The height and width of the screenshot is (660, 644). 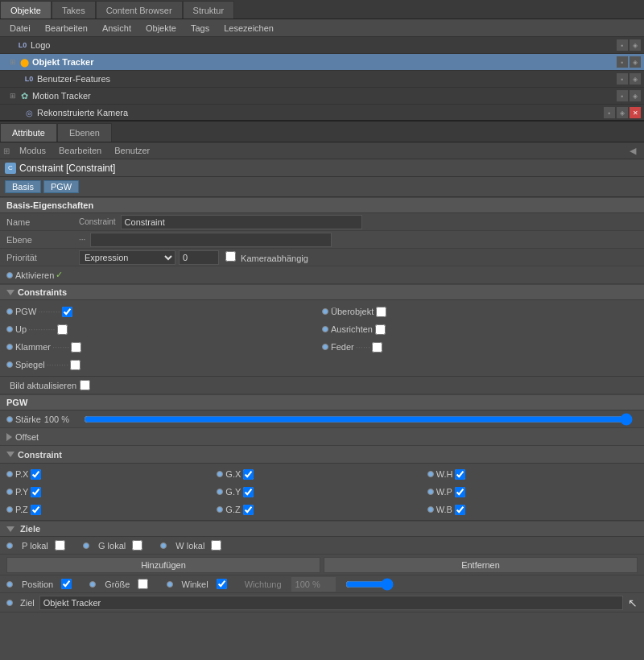 I want to click on up-checkbox, so click(x=63, y=330).